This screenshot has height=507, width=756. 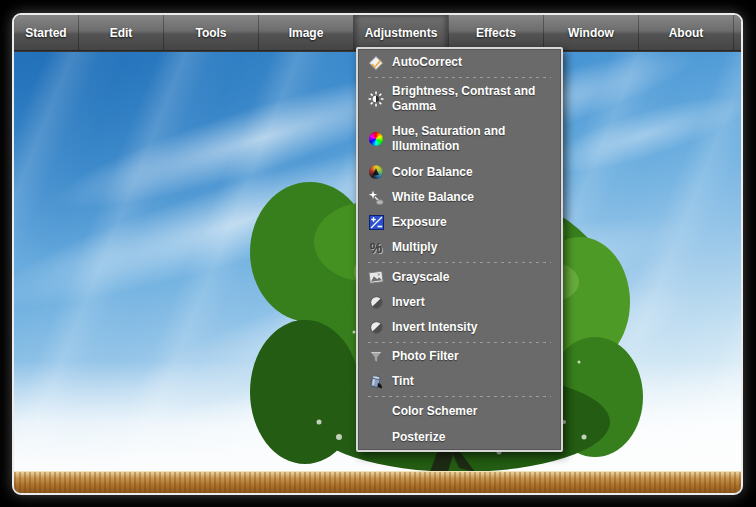 I want to click on menu-item-adjustments: Adjustments, so click(x=400, y=32).